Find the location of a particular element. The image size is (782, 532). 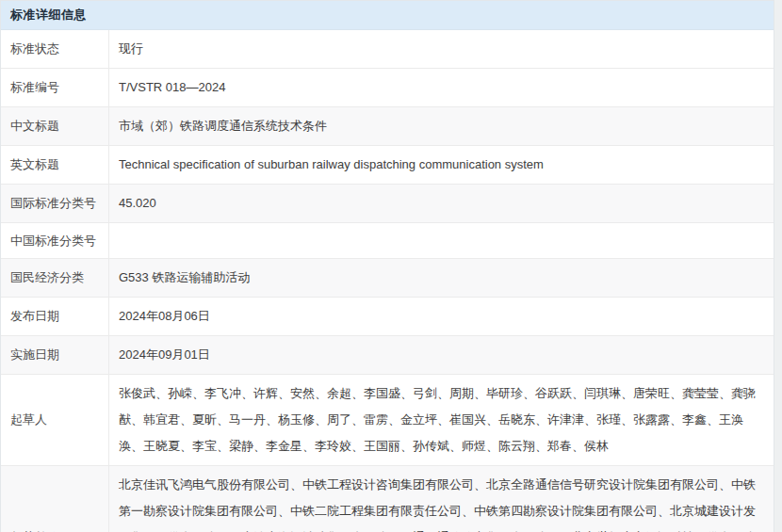

row-label: 国际标准分类号 is located at coordinates (55, 203).